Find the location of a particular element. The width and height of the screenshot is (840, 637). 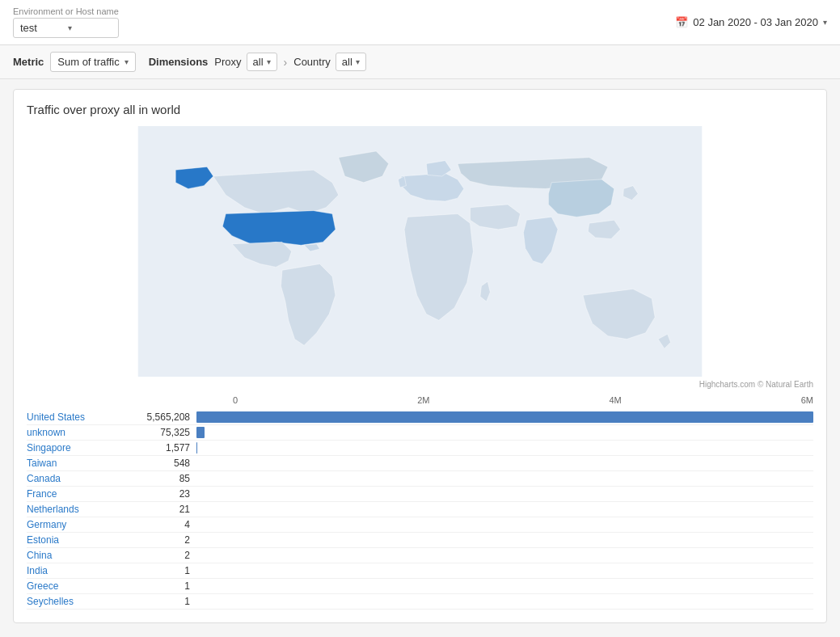

table-row: Germany4 is located at coordinates (420, 525).